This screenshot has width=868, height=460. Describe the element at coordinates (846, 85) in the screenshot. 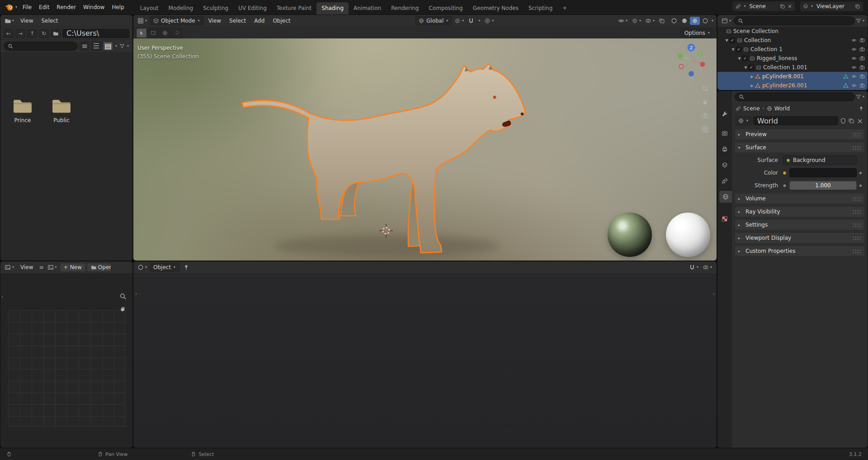

I see `mesh-data-icon` at that location.